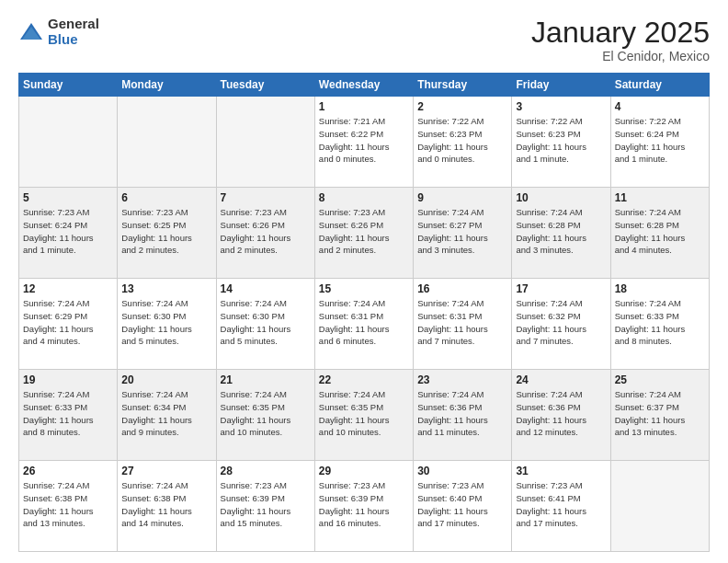 The width and height of the screenshot is (728, 563). Describe the element at coordinates (167, 506) in the screenshot. I see `table-row: 27Sunrise: 7:24 AM Sunset: 6:38 PM Dayli…` at that location.